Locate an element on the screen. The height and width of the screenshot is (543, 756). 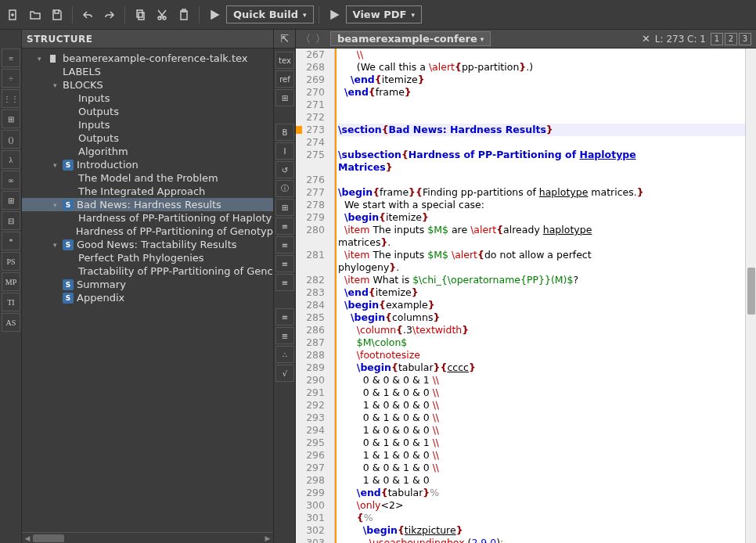
code-line: \begin{example} is located at coordinates (542, 305).